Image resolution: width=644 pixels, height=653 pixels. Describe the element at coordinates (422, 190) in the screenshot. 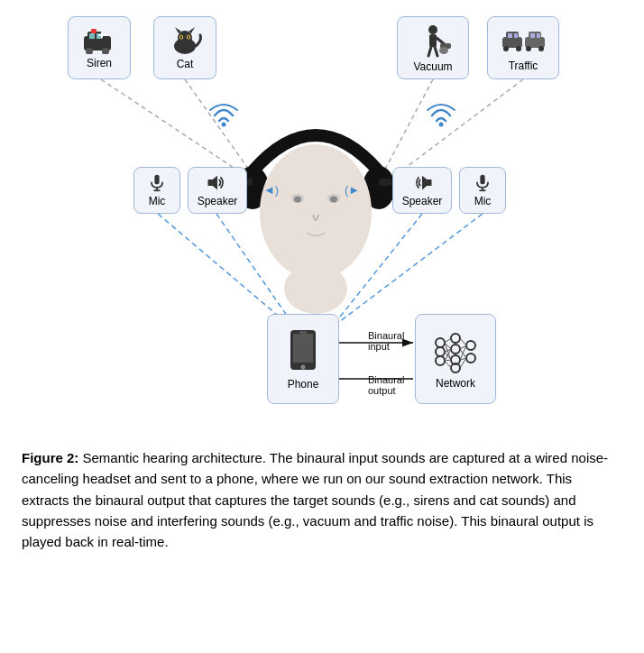

I see `speaker-right-box: Speaker` at that location.